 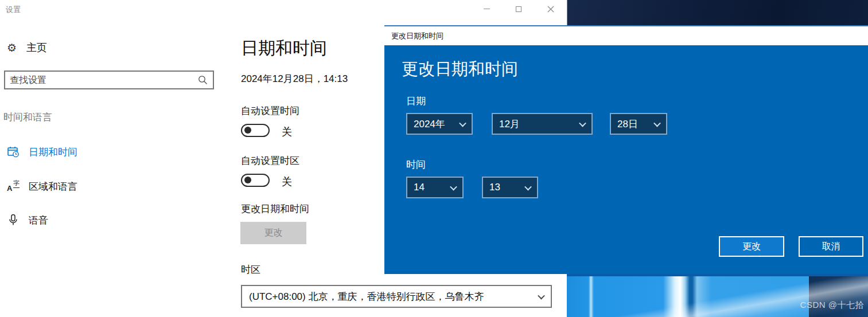 I want to click on day-select: 28日, so click(x=639, y=124).